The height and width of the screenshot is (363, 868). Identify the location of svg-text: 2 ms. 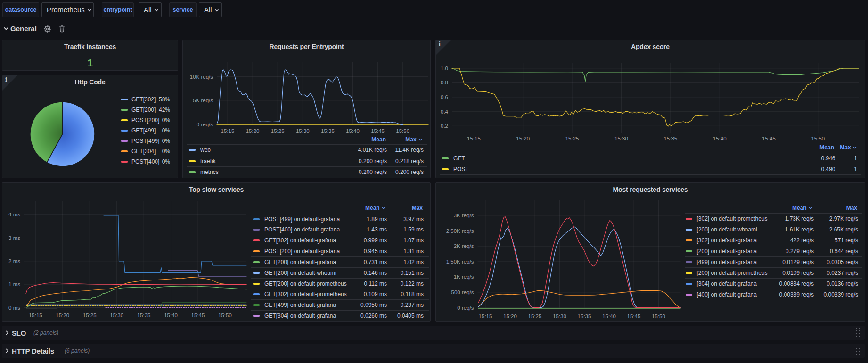
(14, 261).